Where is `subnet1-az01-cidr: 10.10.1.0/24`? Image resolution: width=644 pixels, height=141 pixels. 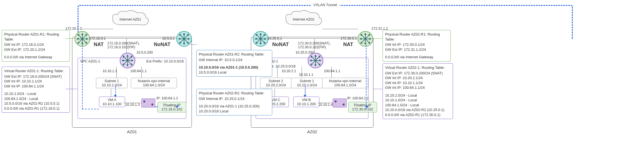 subnet1-az01-cidr: 10.10.1.0/24 is located at coordinates (112, 85).